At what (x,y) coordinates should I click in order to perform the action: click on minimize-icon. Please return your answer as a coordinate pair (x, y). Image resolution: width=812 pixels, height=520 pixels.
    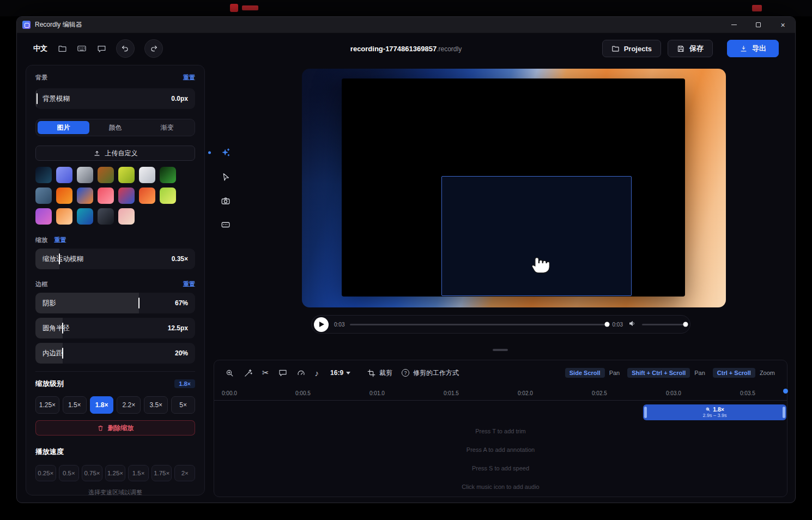
    Looking at the image, I should click on (734, 25).